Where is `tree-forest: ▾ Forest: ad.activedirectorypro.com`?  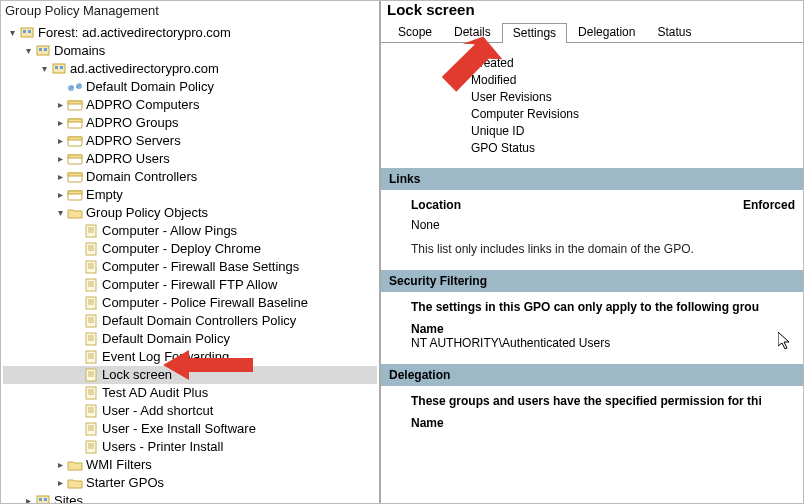
tree-forest: ▾ Forest: ad.activedirectorypro.com is located at coordinates (190, 33).